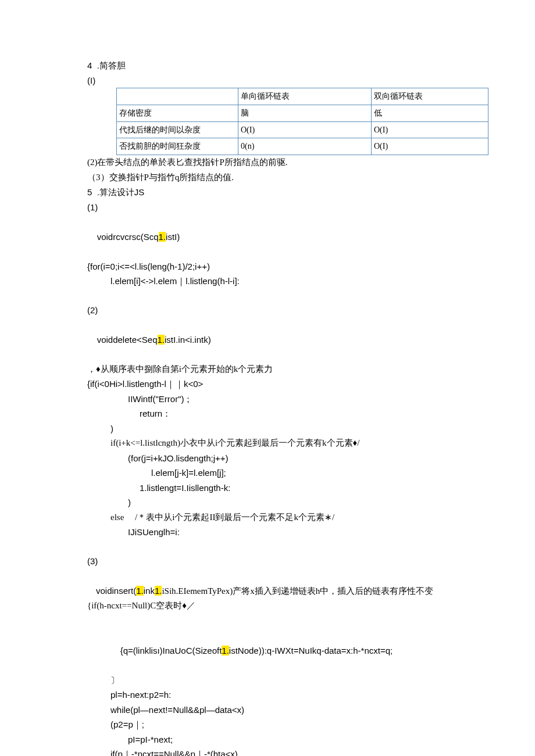 This screenshot has width=535, height=756. Describe the element at coordinates (268, 473) in the screenshot. I see `code-line: l.elem[j-k]=l.elem[j];` at that location.